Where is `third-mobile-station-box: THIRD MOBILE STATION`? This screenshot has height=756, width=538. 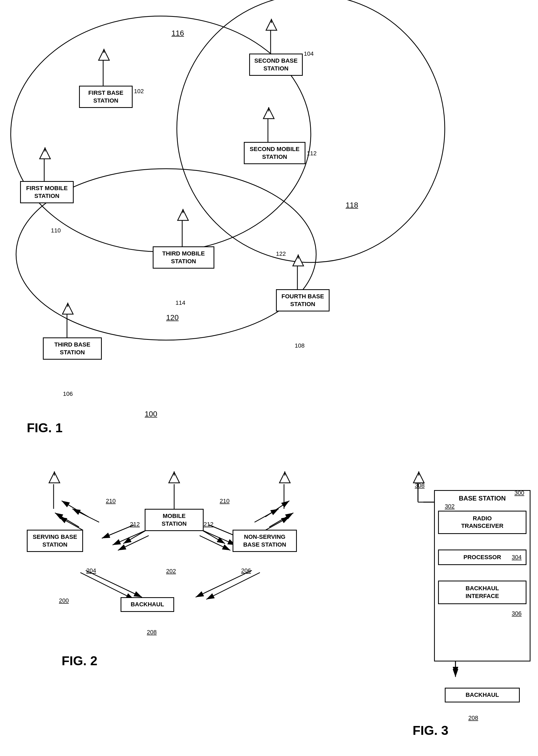 third-mobile-station-box: THIRD MOBILE STATION is located at coordinates (184, 258).